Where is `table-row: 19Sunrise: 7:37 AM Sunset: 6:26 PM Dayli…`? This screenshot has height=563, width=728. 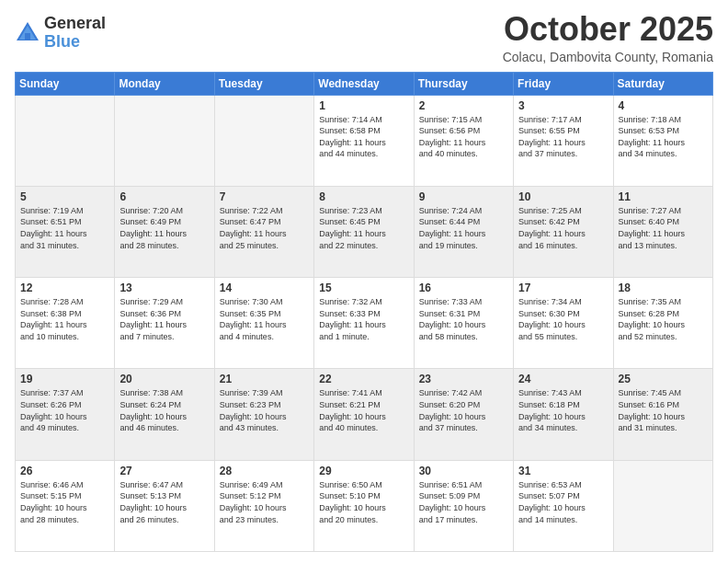 table-row: 19Sunrise: 7:37 AM Sunset: 6:26 PM Dayli… is located at coordinates (65, 414).